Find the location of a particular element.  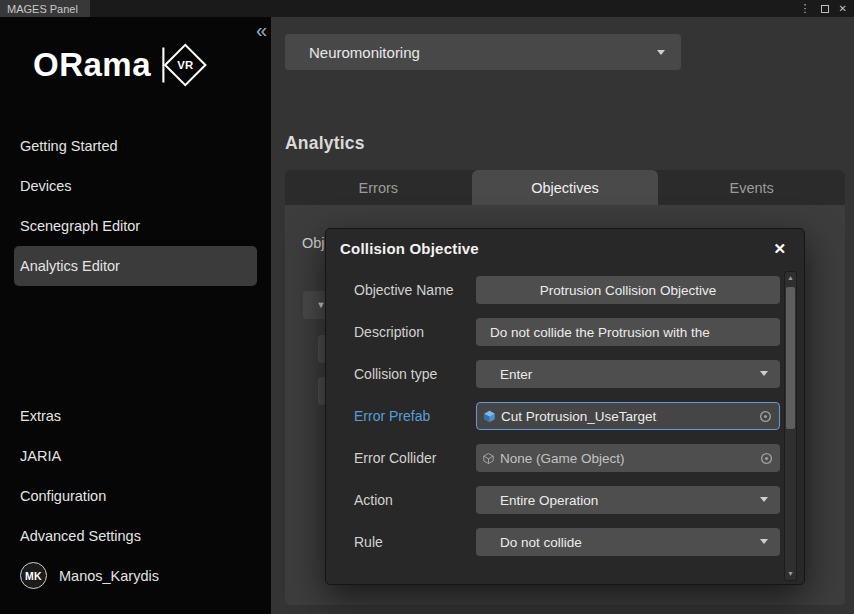

sidebar-item-advanced-settings: Advanced Settings is located at coordinates (136, 536).